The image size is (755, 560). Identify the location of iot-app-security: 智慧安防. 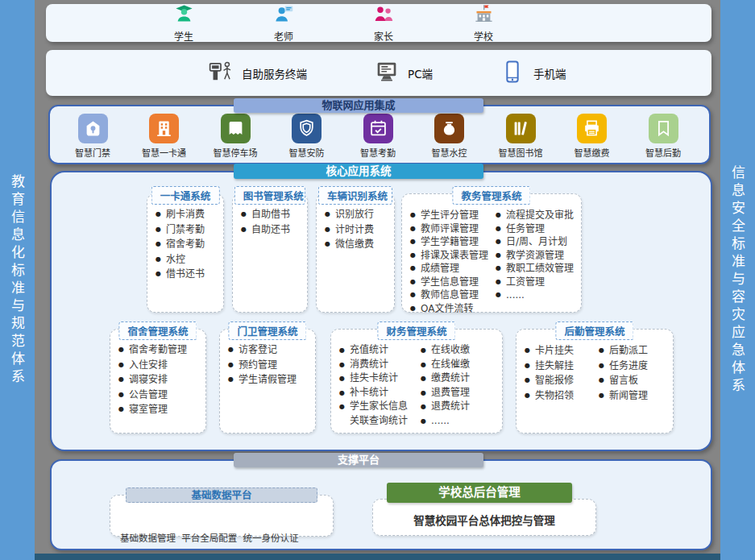
(307, 139).